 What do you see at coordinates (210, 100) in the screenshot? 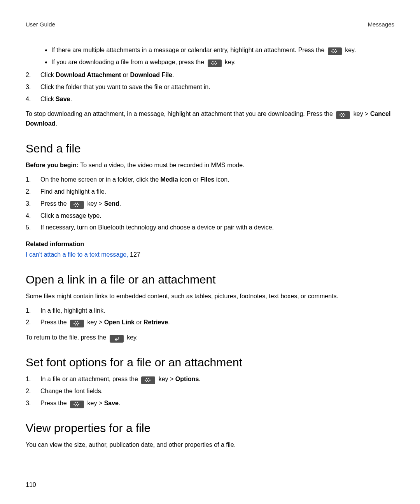
I see `step-4: 4. Click Save.` at bounding box center [210, 100].